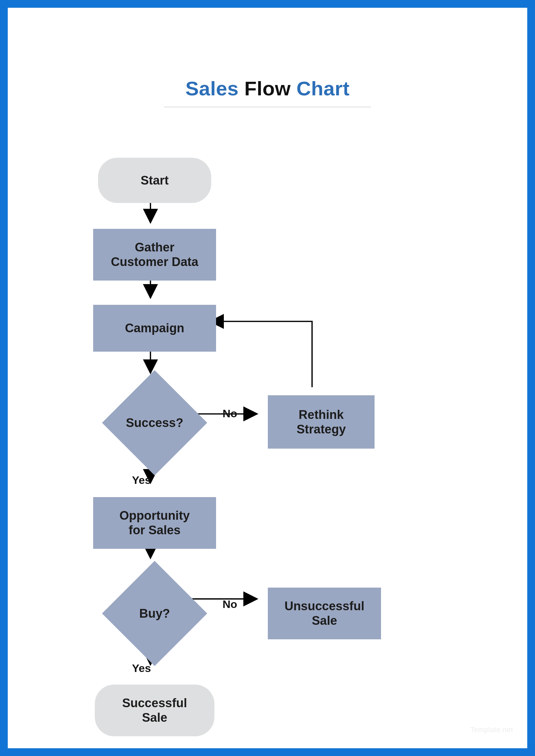 The width and height of the screenshot is (535, 756). What do you see at coordinates (155, 613) in the screenshot?
I see `node-buy: Buy?` at bounding box center [155, 613].